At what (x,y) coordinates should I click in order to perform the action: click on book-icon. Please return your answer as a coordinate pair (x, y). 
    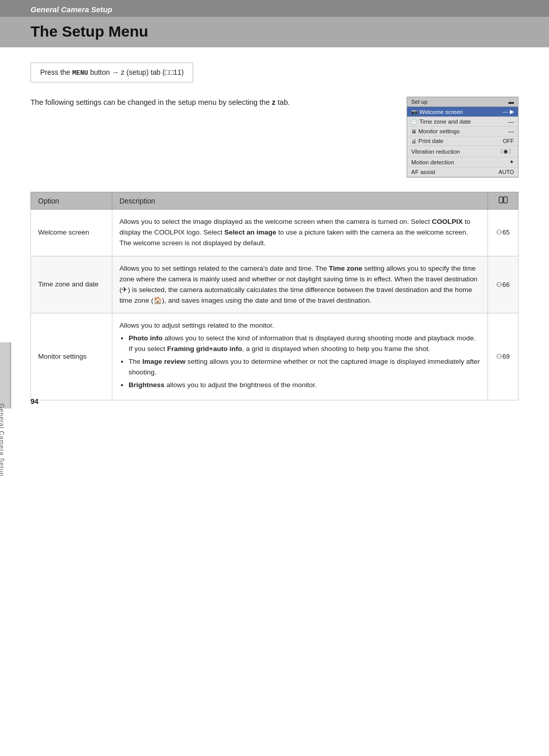
    Looking at the image, I should click on (503, 200).